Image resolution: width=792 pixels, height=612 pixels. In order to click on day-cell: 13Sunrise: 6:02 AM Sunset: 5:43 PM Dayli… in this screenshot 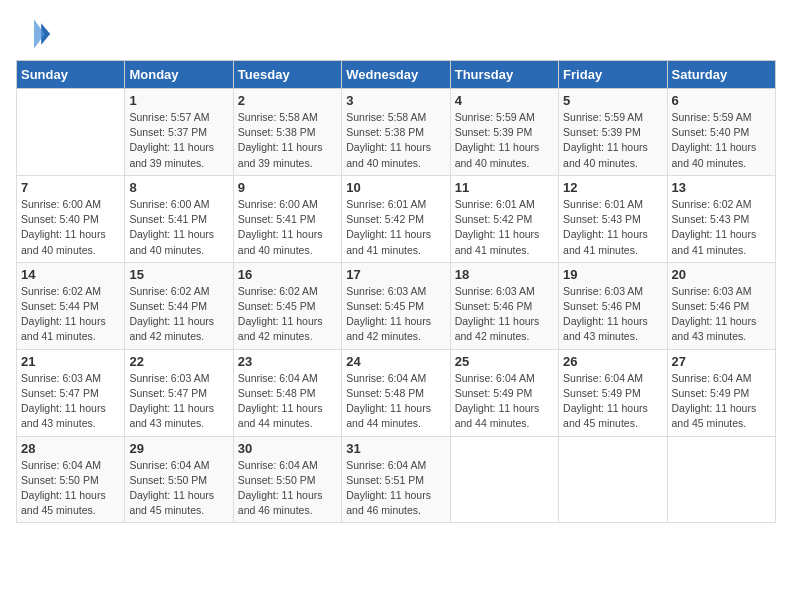, I will do `click(721, 218)`.